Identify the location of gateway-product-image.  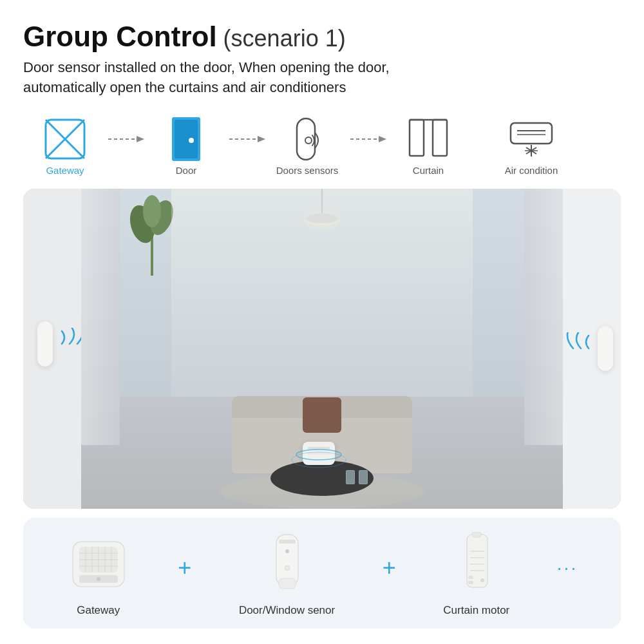
(99, 564).